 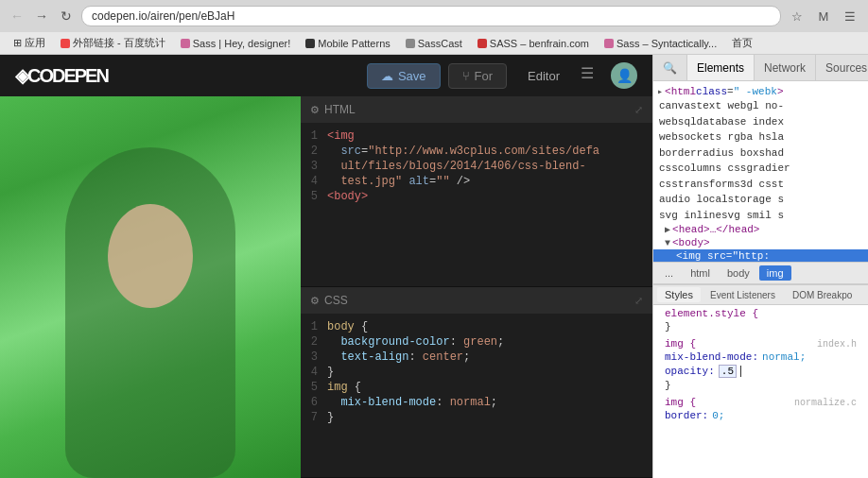 What do you see at coordinates (785, 68) in the screenshot?
I see `tab-network-label: Network` at bounding box center [785, 68].